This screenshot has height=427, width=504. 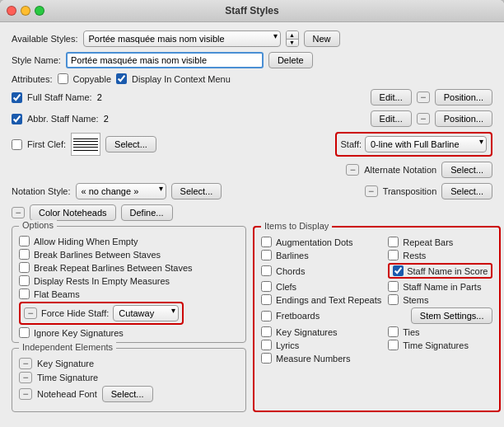 I want to click on ignore-key-checkbox, so click(x=25, y=333).